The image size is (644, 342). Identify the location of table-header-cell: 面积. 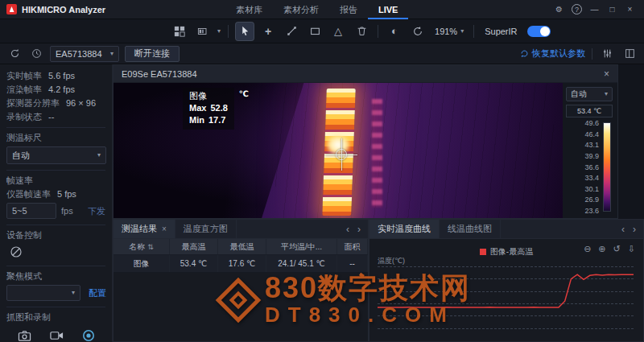
(353, 246).